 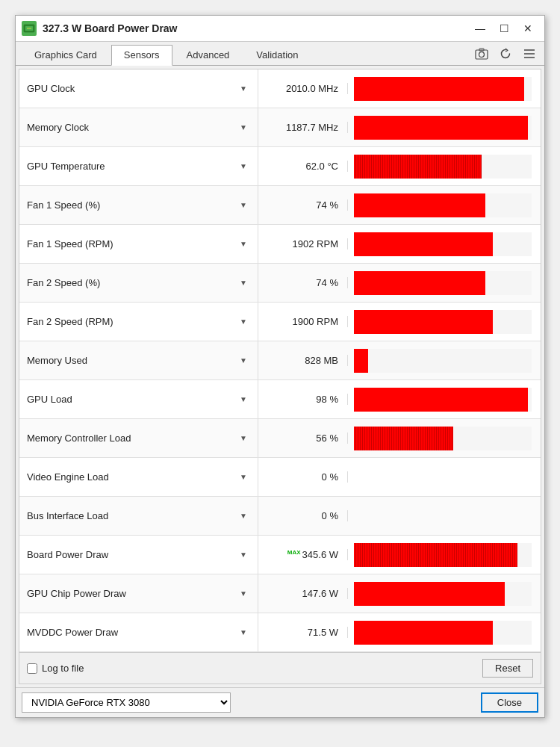 I want to click on sensor-bar-area-gpu-chip-power-draw, so click(x=444, y=593).